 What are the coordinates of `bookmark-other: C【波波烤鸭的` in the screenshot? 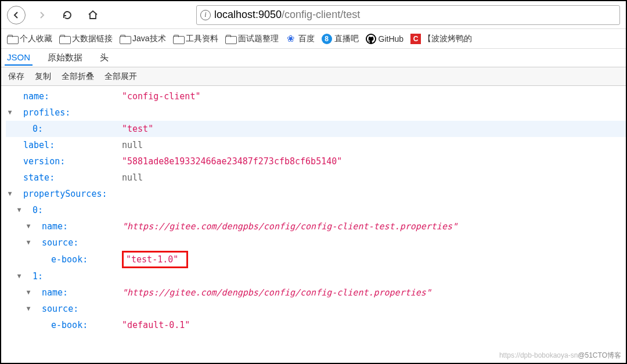 It's located at (441, 39).